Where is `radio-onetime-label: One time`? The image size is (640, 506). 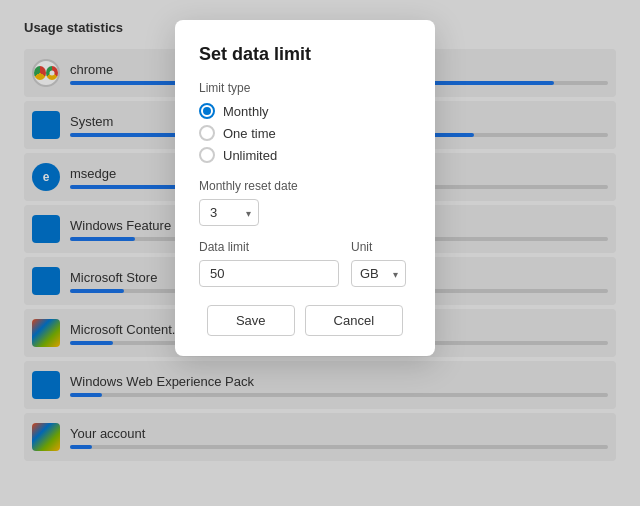 radio-onetime-label: One time is located at coordinates (250, 134).